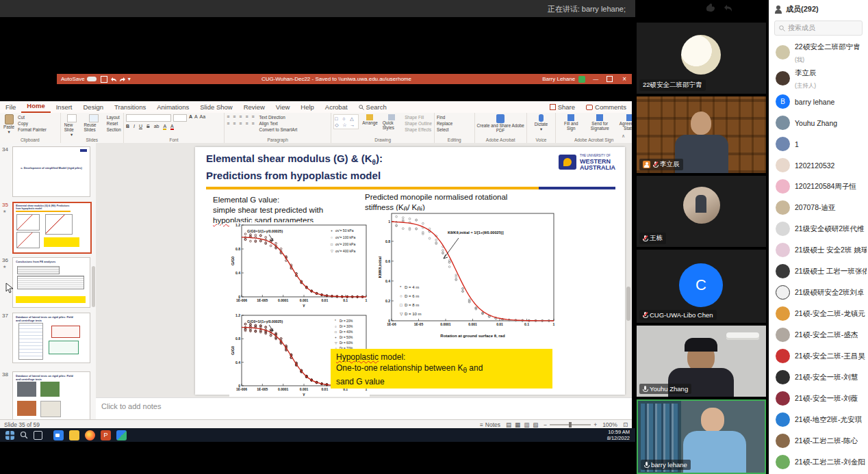 This screenshot has width=868, height=474. What do you see at coordinates (79, 79) in the screenshot?
I see `autosave-toggle: AutoSave` at bounding box center [79, 79].